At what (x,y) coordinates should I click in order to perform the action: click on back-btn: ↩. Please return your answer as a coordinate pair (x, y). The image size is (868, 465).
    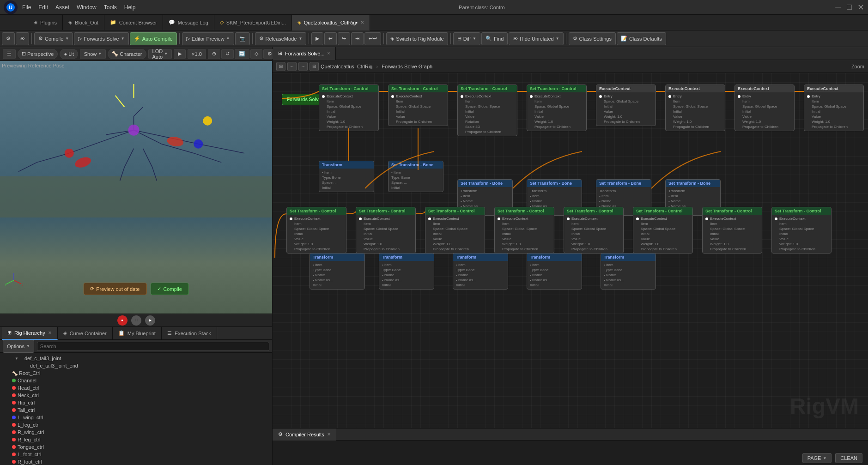
    Looking at the image, I should click on (331, 39).